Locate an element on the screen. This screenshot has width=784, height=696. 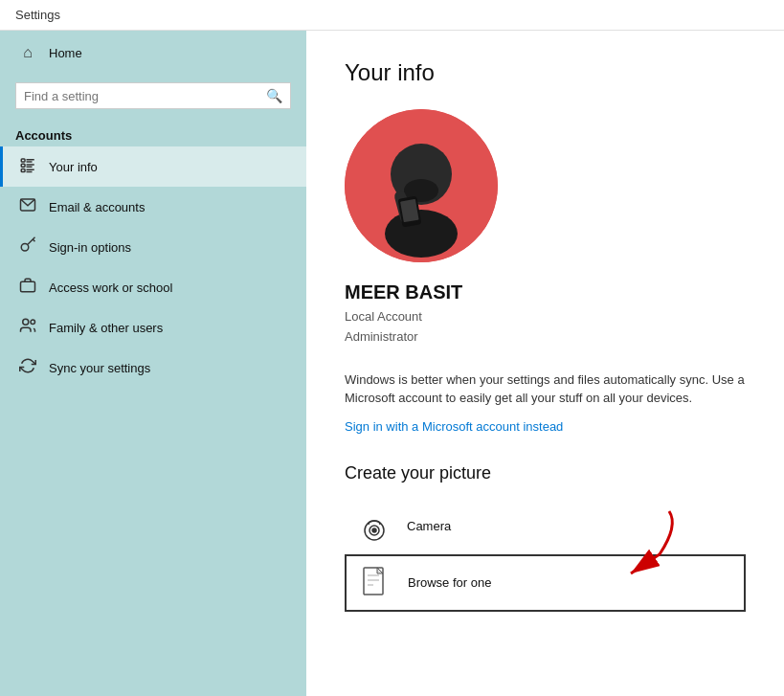
sidebar-item-family-users: Family & other users is located at coordinates (153, 327).